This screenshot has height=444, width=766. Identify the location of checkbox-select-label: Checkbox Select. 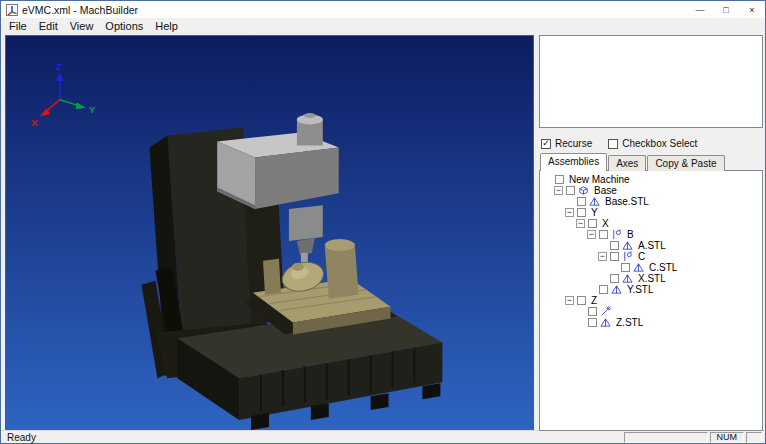
(660, 144).